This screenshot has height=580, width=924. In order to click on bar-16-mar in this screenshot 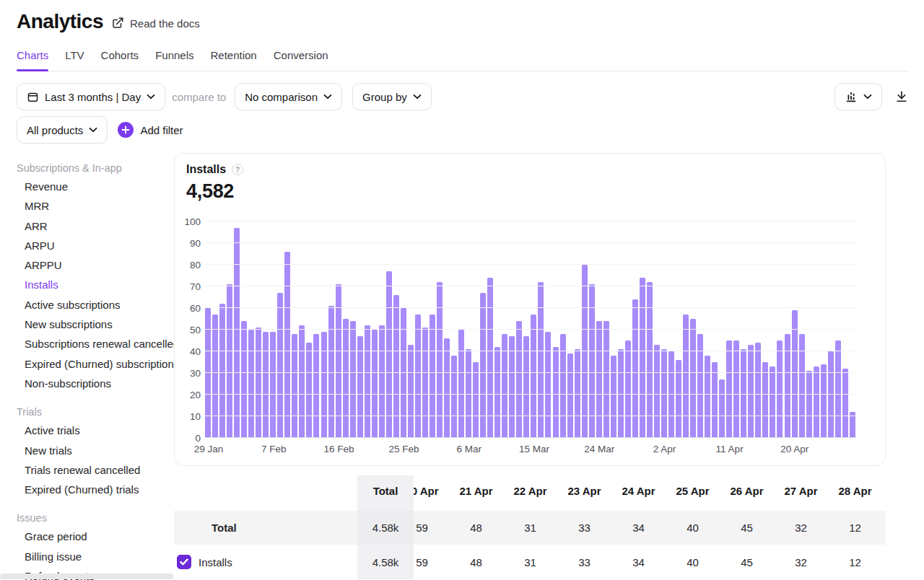, I will do `click(541, 360)`.